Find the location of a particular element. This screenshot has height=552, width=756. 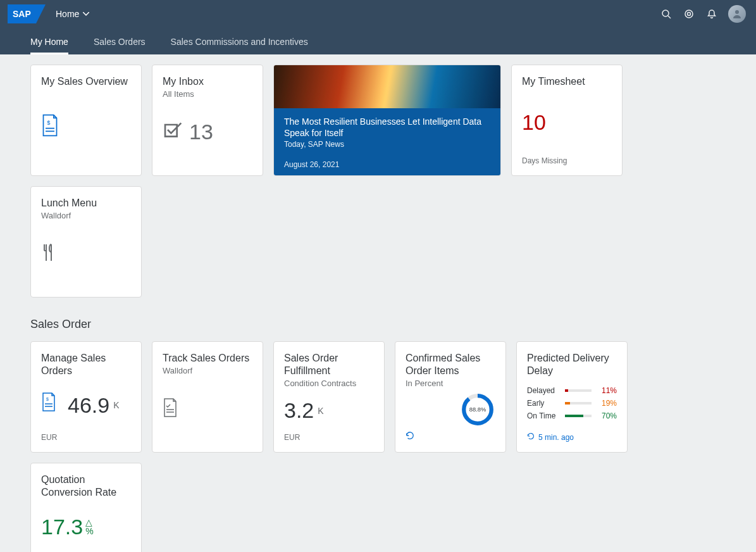

refresh-time: 5 min. ago is located at coordinates (556, 437).